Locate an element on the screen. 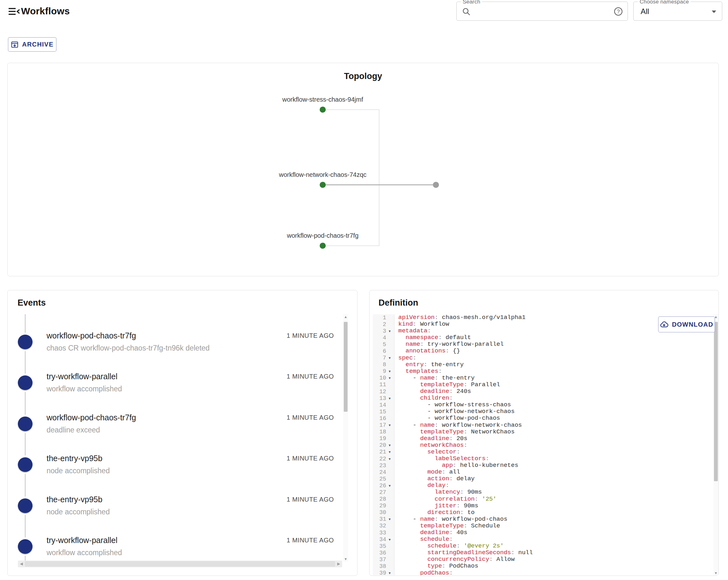 Image resolution: width=728 pixels, height=580 pixels. scroll-left-icon: ◀ is located at coordinates (22, 564).